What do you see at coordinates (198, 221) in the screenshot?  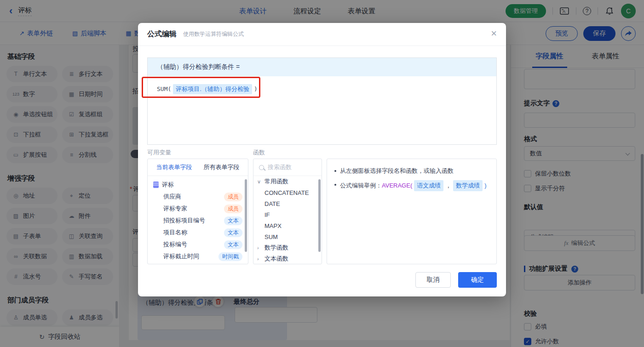 I see `variable-row: 招投标项目编号文本` at bounding box center [198, 221].